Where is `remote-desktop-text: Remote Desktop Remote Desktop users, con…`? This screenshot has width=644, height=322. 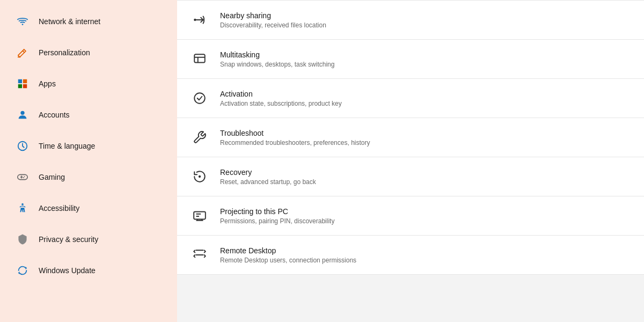
remote-desktop-text: Remote Desktop Remote Desktop users, con… is located at coordinates (288, 255).